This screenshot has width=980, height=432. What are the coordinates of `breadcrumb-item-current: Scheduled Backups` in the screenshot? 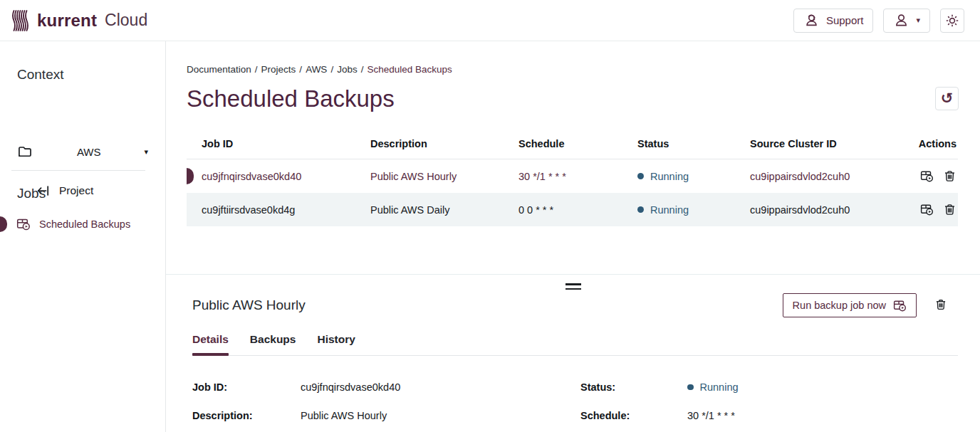 It's located at (409, 70).